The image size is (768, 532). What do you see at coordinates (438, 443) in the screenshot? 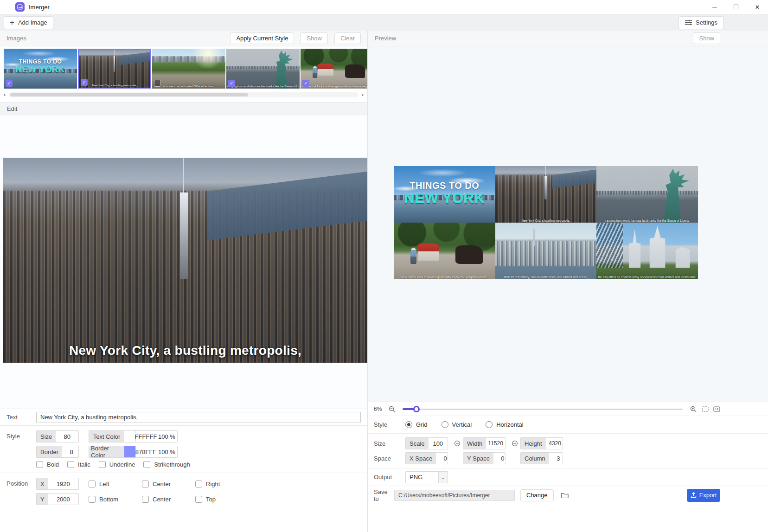
I see `scale-value: 100` at bounding box center [438, 443].